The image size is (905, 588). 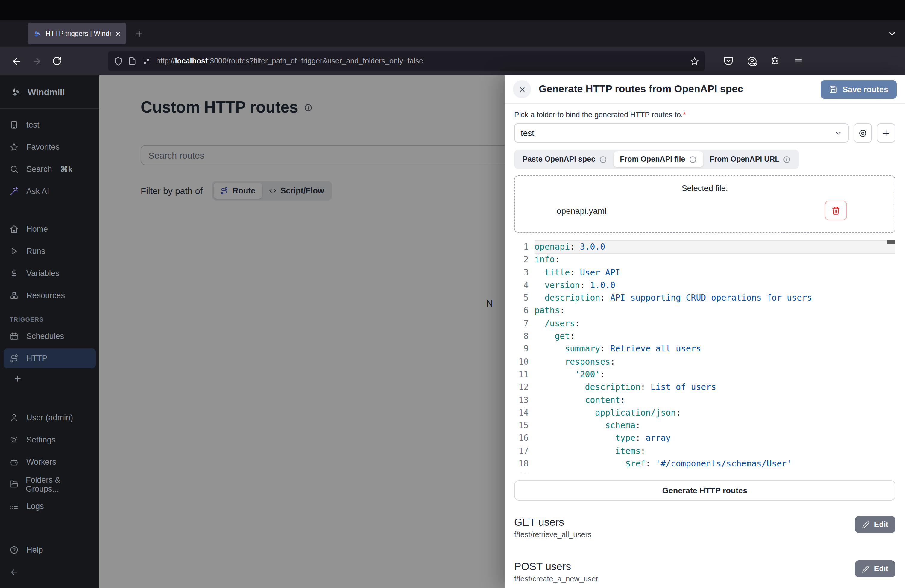 What do you see at coordinates (752, 61) in the screenshot?
I see `account-icon` at bounding box center [752, 61].